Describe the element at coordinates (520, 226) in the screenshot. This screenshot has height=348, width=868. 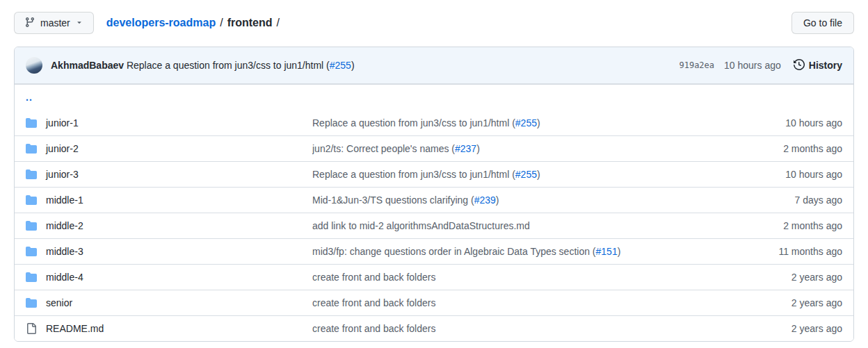
I see `commit-message-cell: add link to mid-2 algorithmsAndDataStruc…` at that location.